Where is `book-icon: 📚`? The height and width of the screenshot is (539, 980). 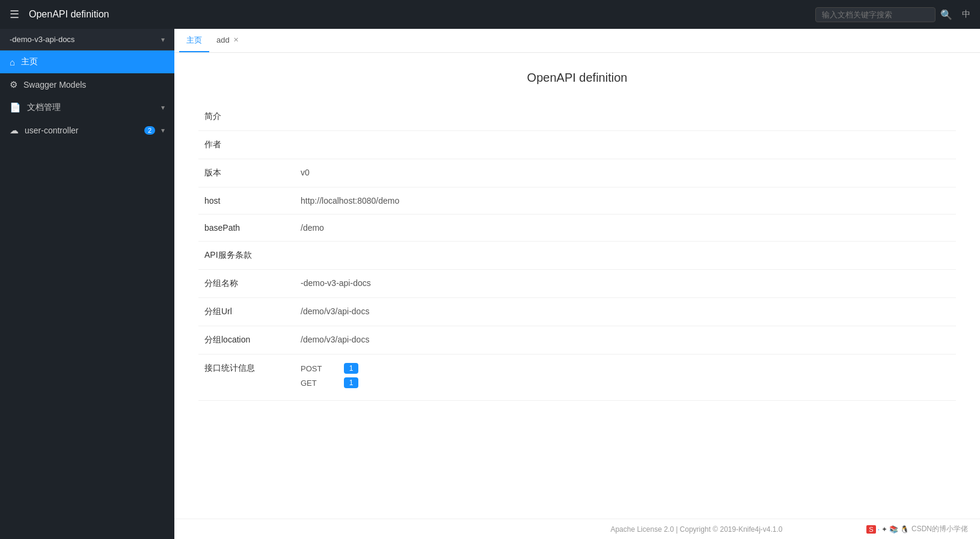
book-icon: 📚 is located at coordinates (893, 529).